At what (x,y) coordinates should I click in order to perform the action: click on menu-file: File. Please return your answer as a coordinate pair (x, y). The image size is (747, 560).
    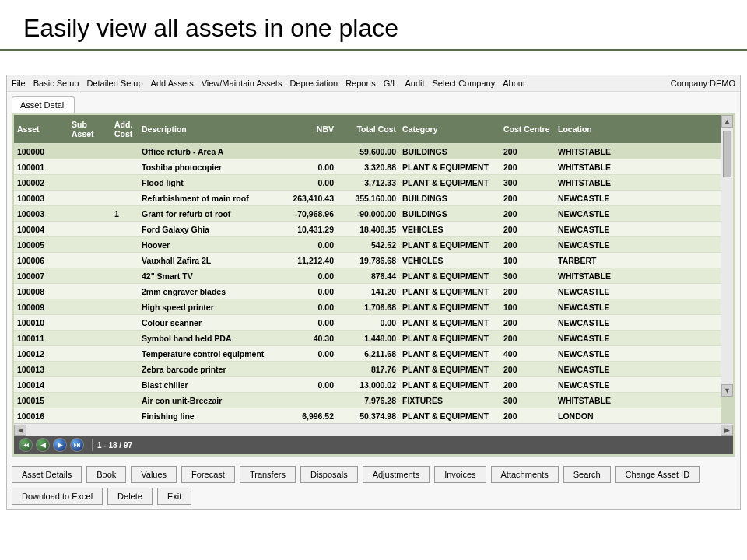
    Looking at the image, I should click on (19, 83).